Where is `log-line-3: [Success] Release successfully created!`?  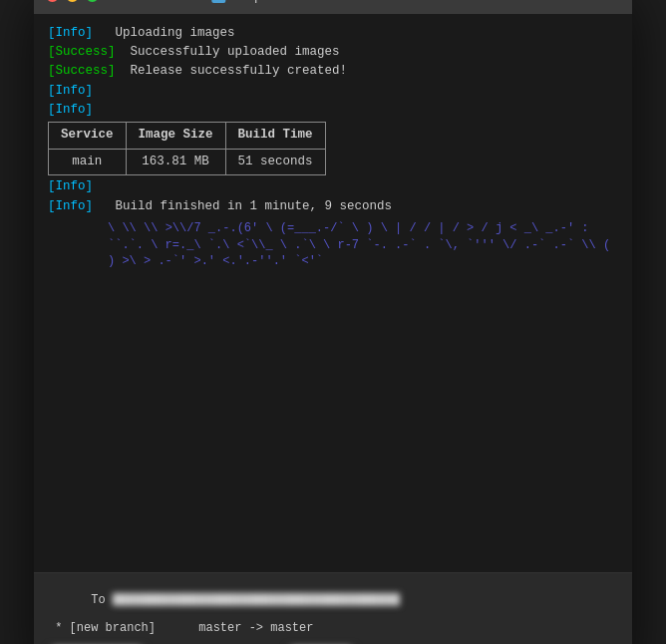 log-line-3: [Success] Release successfully created! is located at coordinates (333, 72).